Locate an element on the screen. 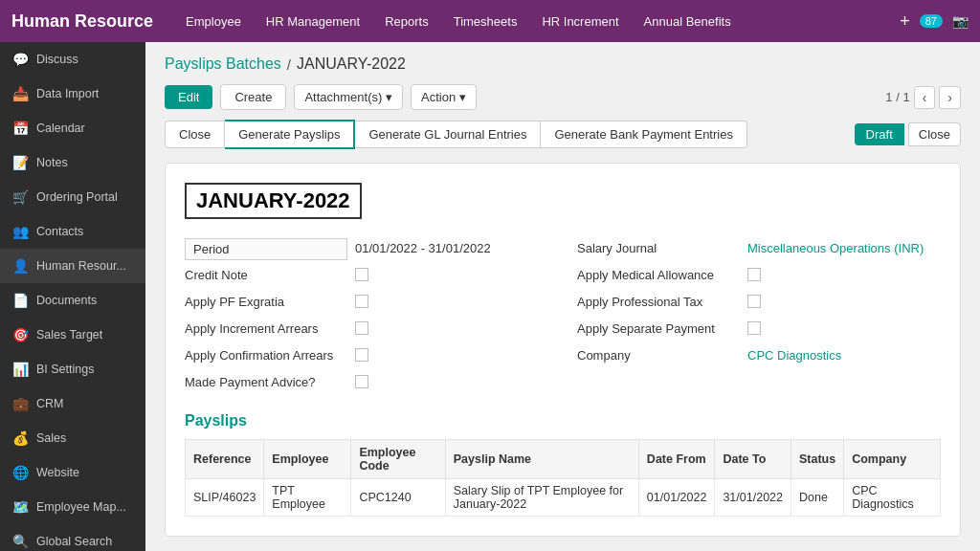 The width and height of the screenshot is (980, 551). company-value: CPC Diagnostics is located at coordinates (844, 354).